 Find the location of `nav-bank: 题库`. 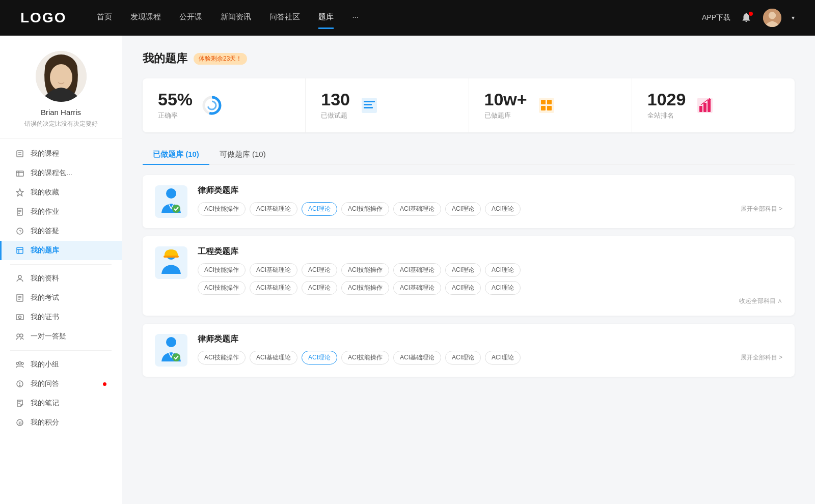

nav-bank: 题库 is located at coordinates (326, 18).